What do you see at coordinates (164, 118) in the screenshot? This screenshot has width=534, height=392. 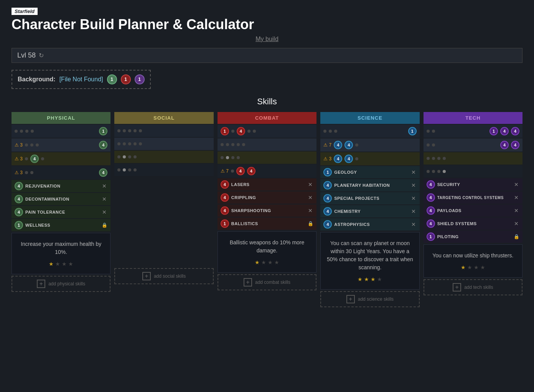 I see `social-header: SOCIAL` at bounding box center [164, 118].